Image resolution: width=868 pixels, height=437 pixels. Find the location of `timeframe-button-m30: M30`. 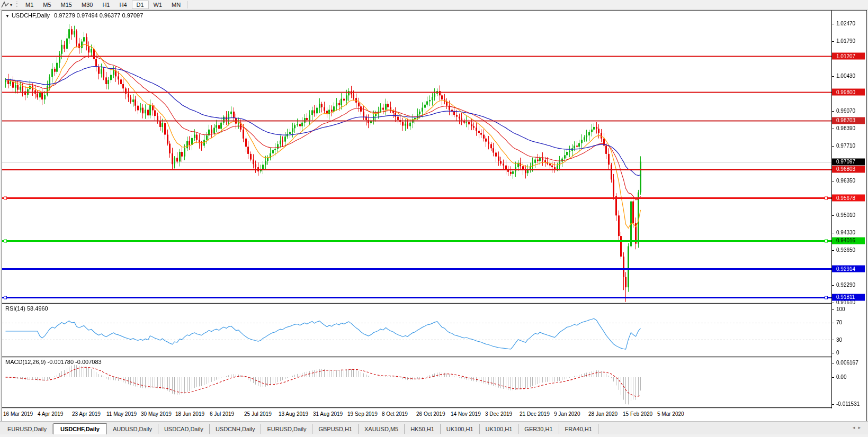

timeframe-button-m30: M30 is located at coordinates (87, 5).